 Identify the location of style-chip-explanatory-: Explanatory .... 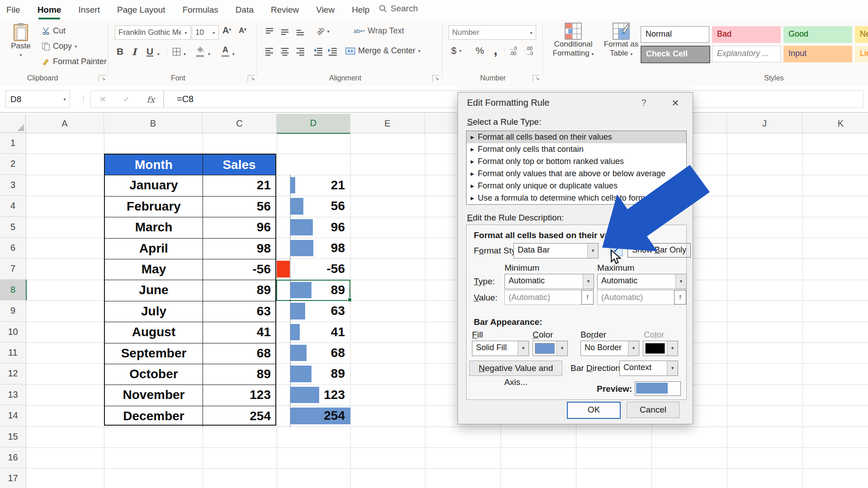
(746, 54).